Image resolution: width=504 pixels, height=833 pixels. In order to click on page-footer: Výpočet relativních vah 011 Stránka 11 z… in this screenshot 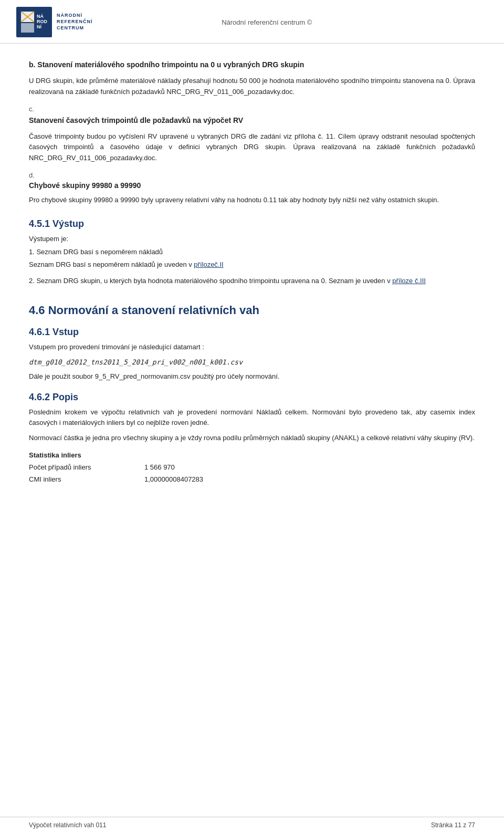, I will do `click(252, 825)`.